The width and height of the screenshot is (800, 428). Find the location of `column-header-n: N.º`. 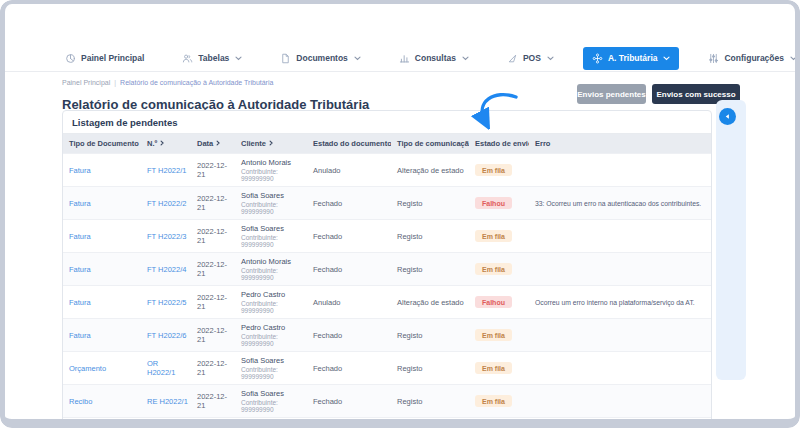

column-header-n: N.º is located at coordinates (166, 144).